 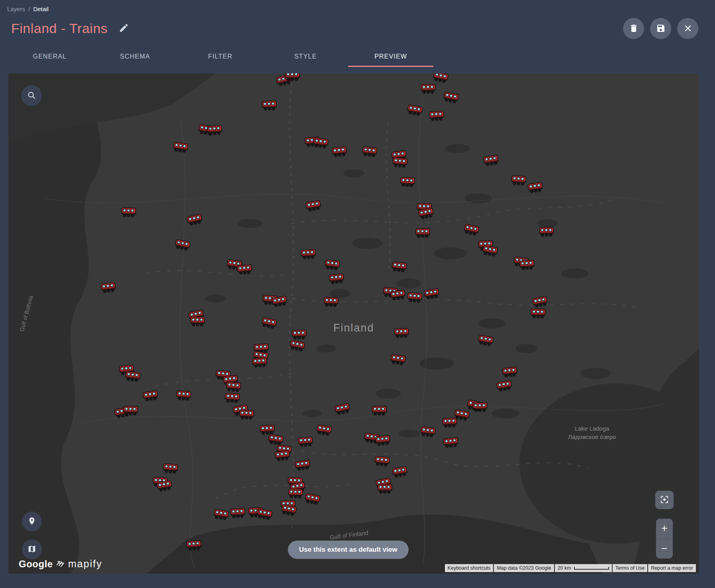 What do you see at coordinates (135, 57) in the screenshot?
I see `tab-schema: SCHEMA` at bounding box center [135, 57].